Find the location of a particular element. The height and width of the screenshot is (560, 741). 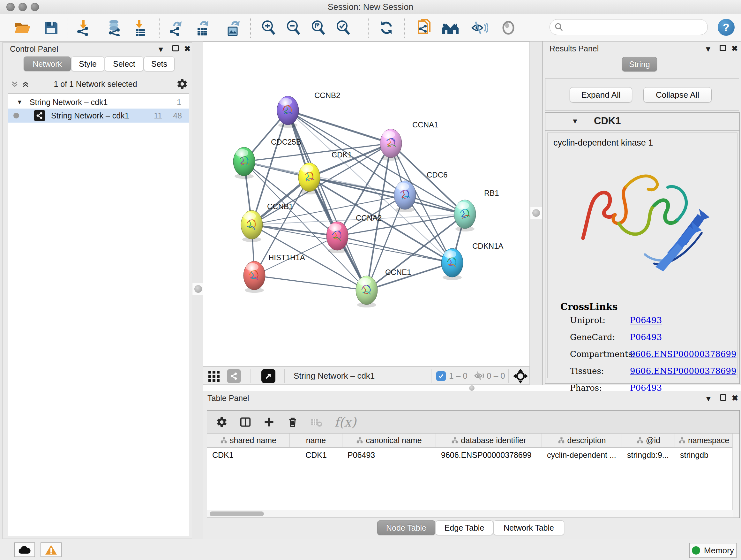

collapse-all-button: Collapse All is located at coordinates (677, 95).